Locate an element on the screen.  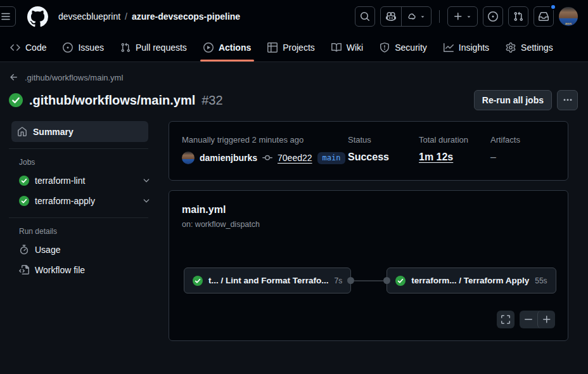
commit-link: 70eed22 is located at coordinates (295, 158).